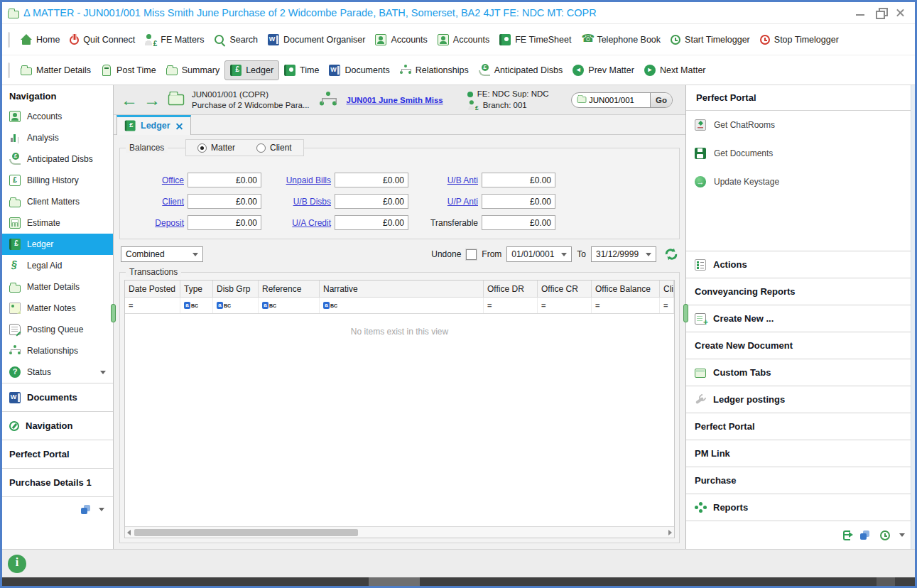 The height and width of the screenshot is (588, 917). Describe the element at coordinates (536, 40) in the screenshot. I see `fe-timesheet-button: FE TimeSheet` at that location.